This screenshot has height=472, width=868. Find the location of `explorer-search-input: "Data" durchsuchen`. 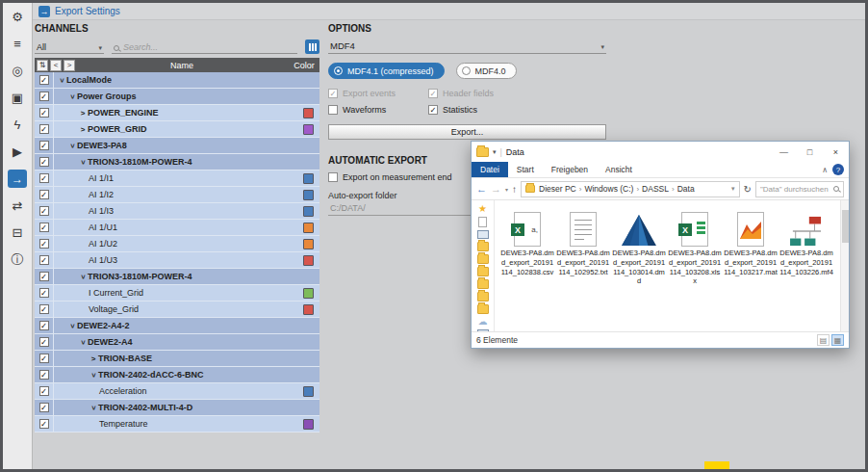

explorer-search-input: "Data" durchsuchen is located at coordinates (800, 189).